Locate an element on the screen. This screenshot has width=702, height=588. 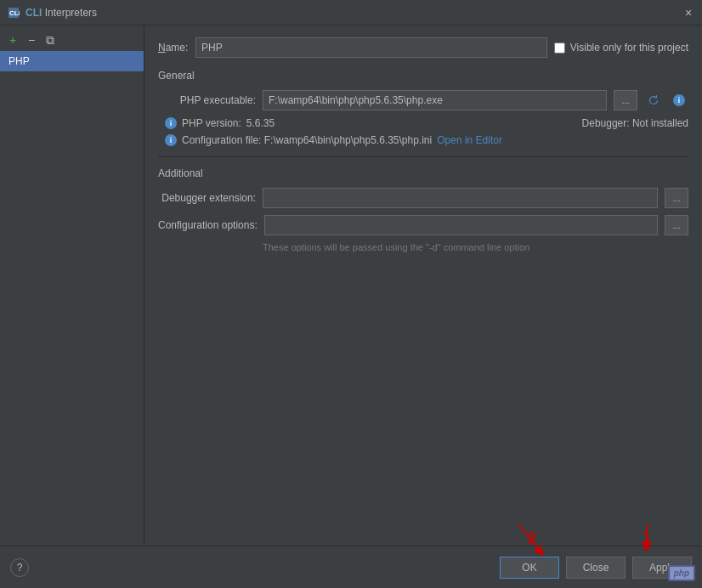
php-version-value: 5.6.35 is located at coordinates (260, 123).